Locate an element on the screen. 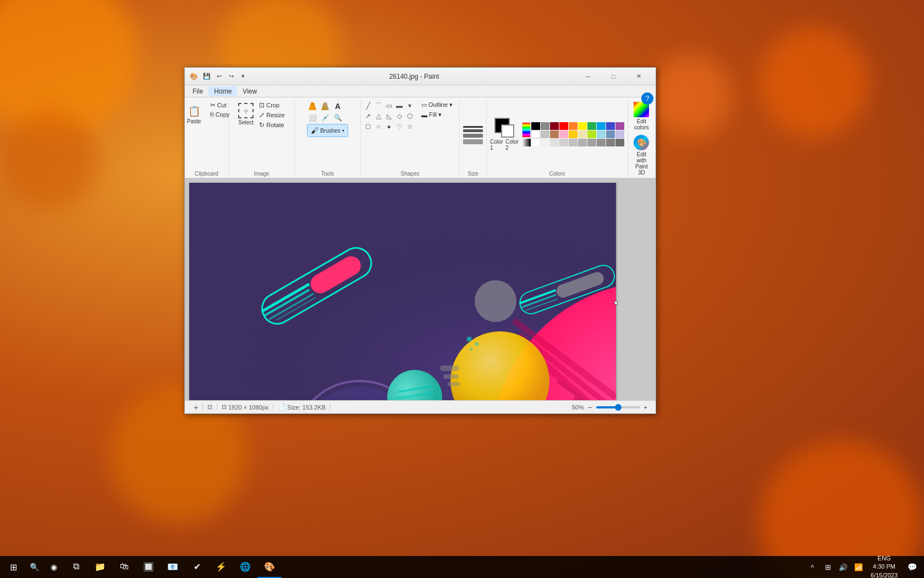 The width and height of the screenshot is (924, 578). qat-redo-button: ↪ is located at coordinates (231, 77).